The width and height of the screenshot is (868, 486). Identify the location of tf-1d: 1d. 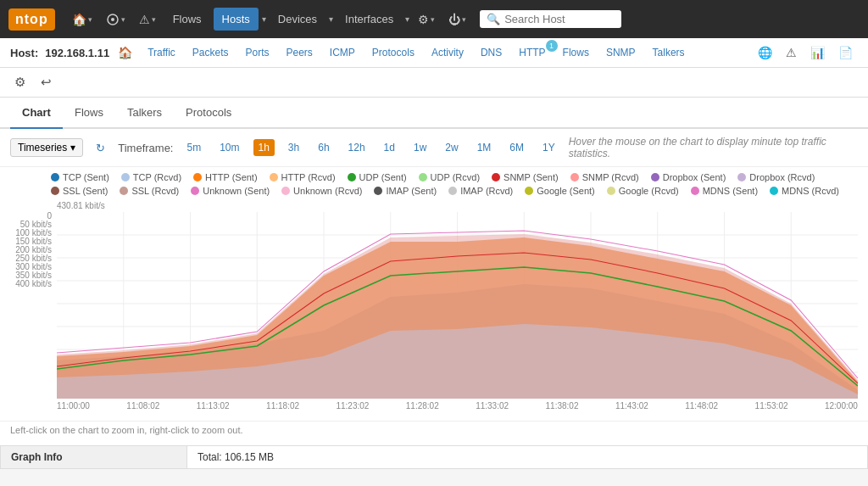
(390, 148).